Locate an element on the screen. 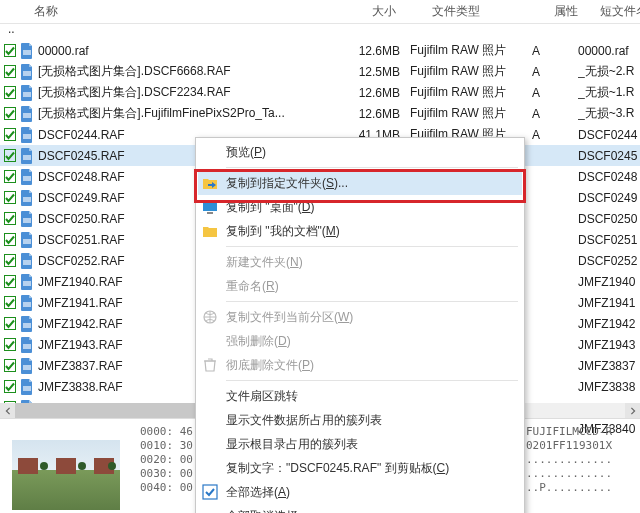 This screenshot has width=640, height=513. menu-item: 复制文字："DSCF0245.RAF" 到剪贴板(C) is located at coordinates (360, 468).